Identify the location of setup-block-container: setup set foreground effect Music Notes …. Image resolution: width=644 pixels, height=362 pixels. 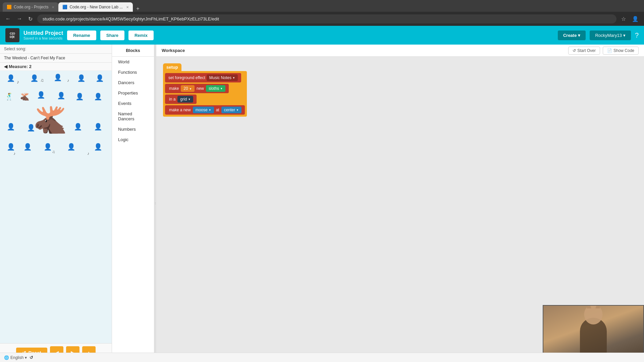
(205, 90).